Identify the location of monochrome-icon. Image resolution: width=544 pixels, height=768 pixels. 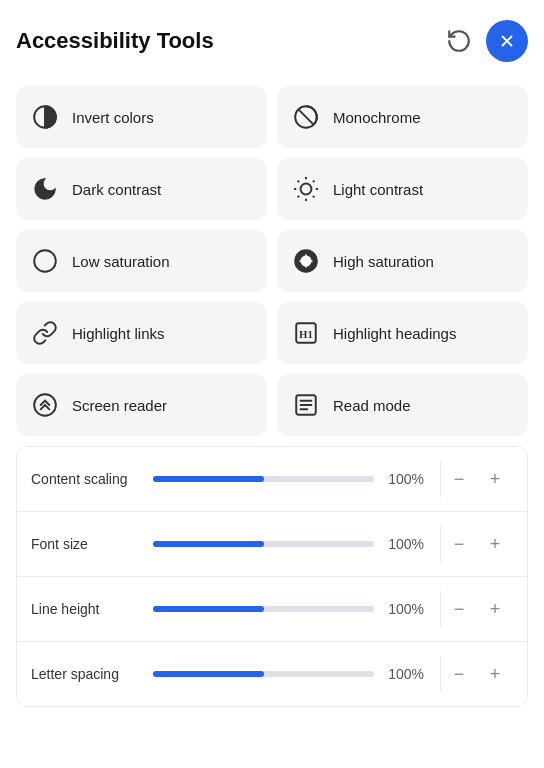
(306, 117).